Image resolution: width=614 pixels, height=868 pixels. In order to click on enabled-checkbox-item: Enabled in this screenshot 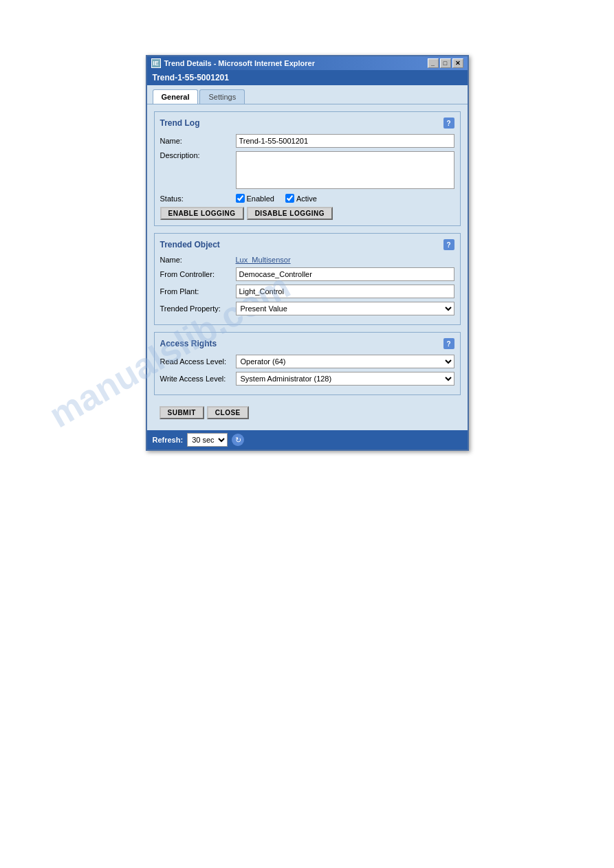, I will do `click(255, 198)`.